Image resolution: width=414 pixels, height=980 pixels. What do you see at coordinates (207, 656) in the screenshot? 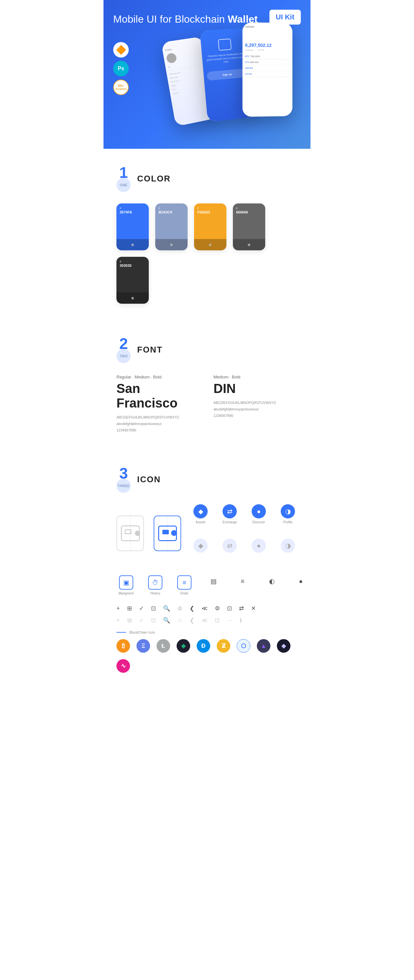
I see `crypto-icons-row: ₿ΞŁ◈ÐƵ⬡▲◆∿` at bounding box center [207, 656].